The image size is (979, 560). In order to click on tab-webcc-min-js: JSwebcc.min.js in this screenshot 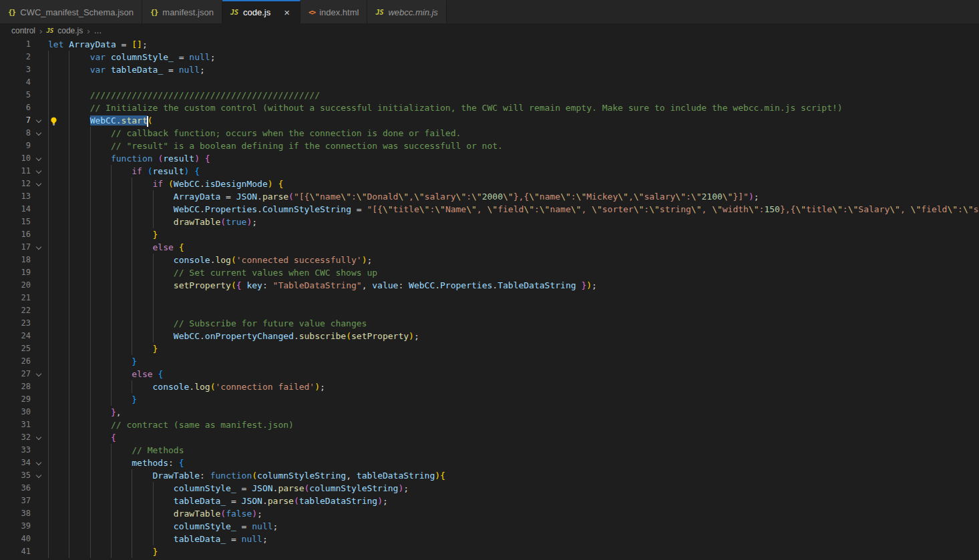, I will do `click(407, 12)`.